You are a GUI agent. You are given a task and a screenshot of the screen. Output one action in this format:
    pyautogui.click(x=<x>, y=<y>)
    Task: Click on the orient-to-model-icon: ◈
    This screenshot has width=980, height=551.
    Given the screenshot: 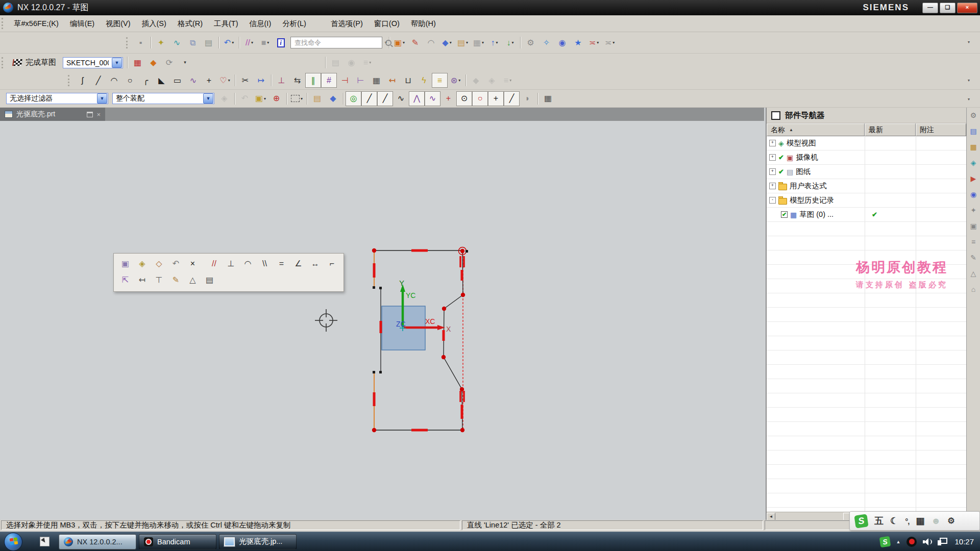 What is the action you would take?
    pyautogui.click(x=492, y=81)
    